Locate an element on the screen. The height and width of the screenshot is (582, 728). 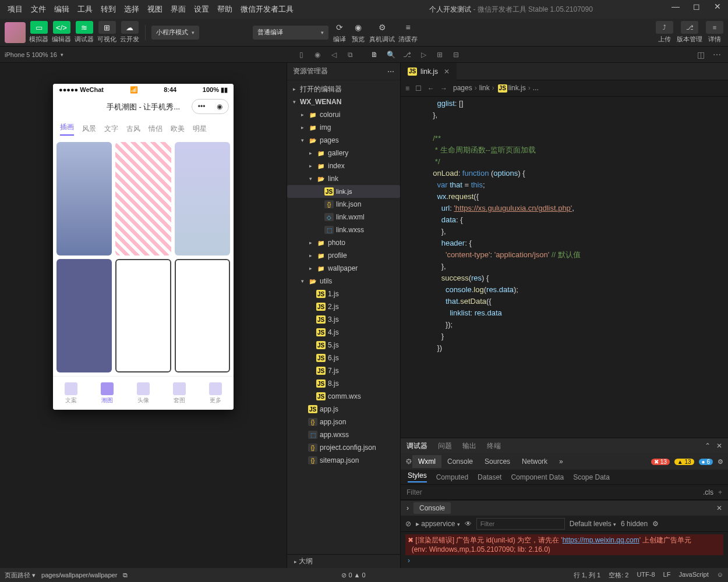
tab-output: 输出 is located at coordinates (469, 446).